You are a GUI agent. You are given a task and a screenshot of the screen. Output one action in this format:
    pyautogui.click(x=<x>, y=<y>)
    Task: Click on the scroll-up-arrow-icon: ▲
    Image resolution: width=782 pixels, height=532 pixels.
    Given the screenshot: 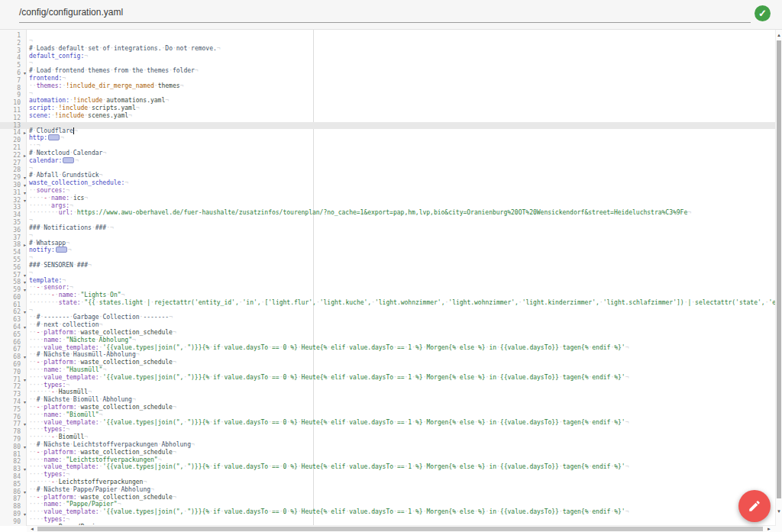 What is the action you would take?
    pyautogui.click(x=779, y=35)
    